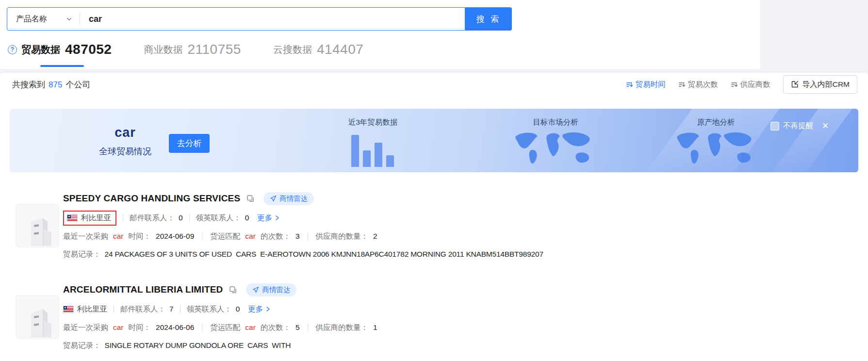 The width and height of the screenshot is (868, 361). I want to click on email-count: 0, so click(180, 218).